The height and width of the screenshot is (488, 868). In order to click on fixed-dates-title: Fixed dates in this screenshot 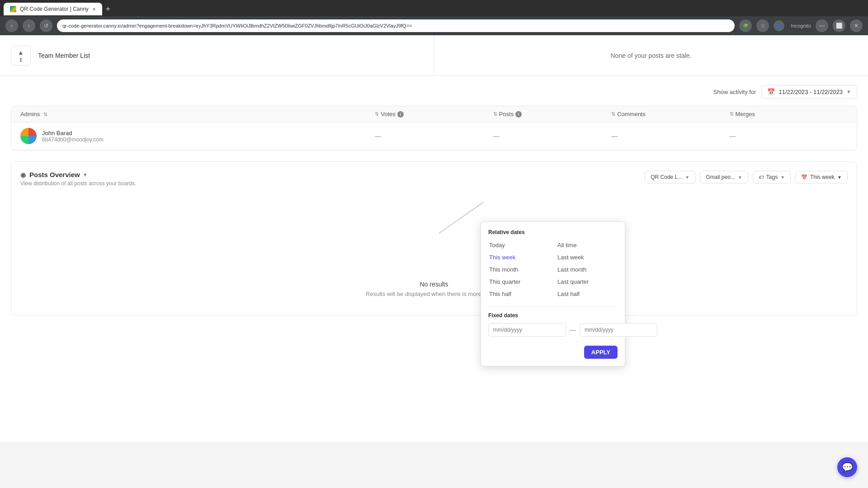, I will do `click(553, 315)`.